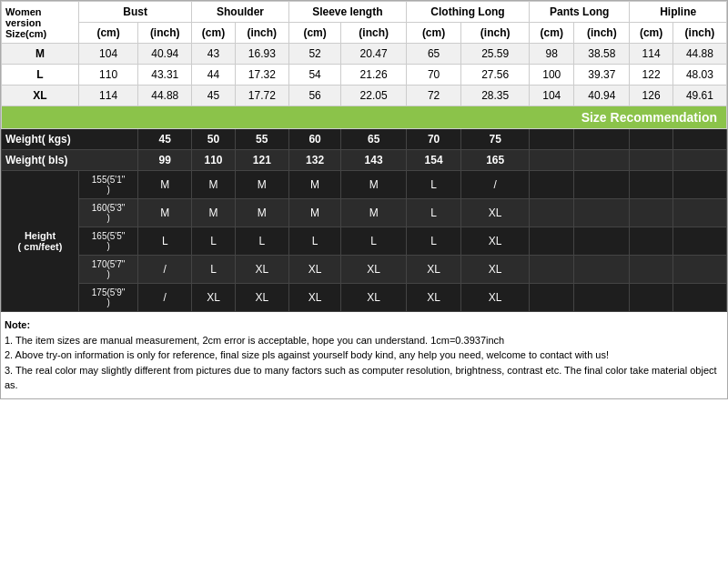  I want to click on m-bust-in: 40.94, so click(166, 55).